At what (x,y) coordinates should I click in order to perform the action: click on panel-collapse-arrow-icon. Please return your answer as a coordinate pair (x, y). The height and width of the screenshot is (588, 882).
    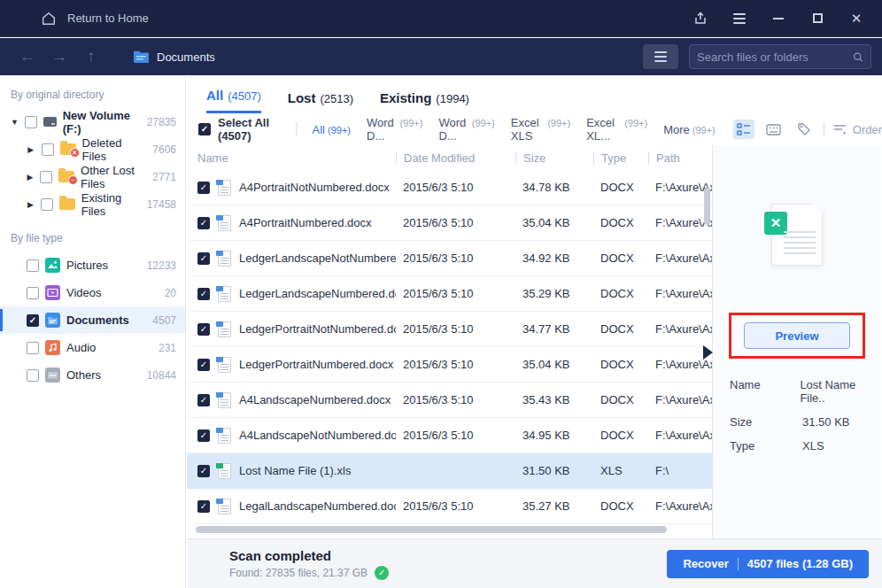
    Looking at the image, I should click on (708, 352).